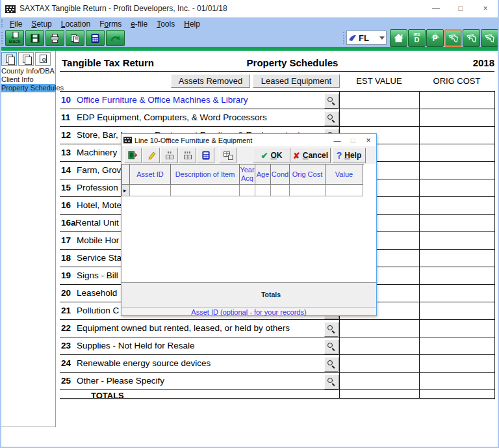 This screenshot has width=499, height=448. I want to click on svg-text: F, so click(470, 38).